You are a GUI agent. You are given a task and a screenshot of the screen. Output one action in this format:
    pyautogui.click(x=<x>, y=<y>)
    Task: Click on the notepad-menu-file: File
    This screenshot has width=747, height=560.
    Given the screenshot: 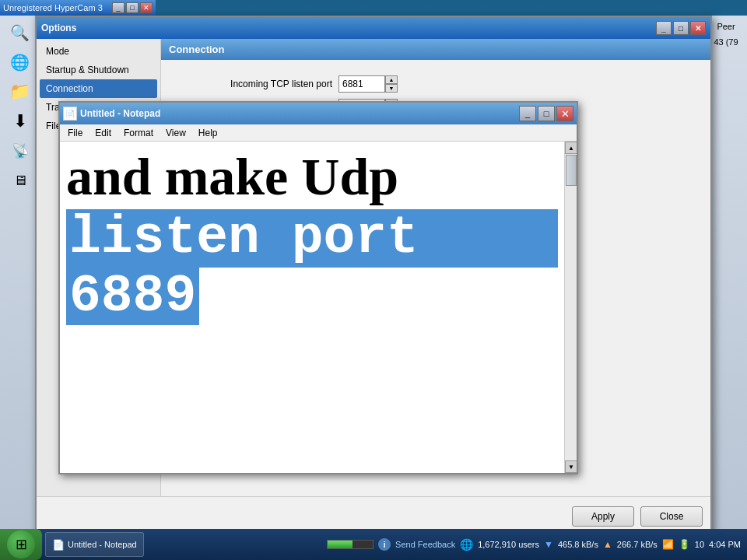 What is the action you would take?
    pyautogui.click(x=75, y=133)
    